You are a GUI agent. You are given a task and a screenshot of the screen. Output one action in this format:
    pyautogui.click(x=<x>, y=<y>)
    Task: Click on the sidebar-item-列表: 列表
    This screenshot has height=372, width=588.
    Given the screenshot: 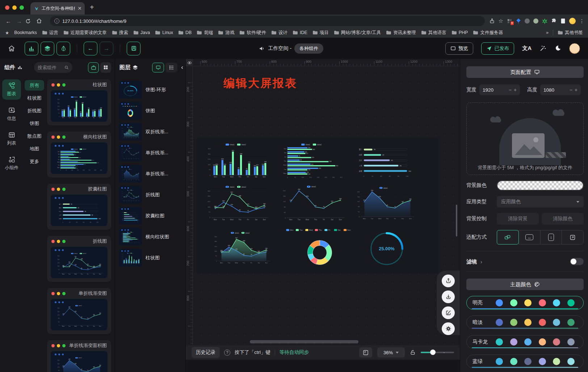 What is the action you would take?
    pyautogui.click(x=12, y=139)
    